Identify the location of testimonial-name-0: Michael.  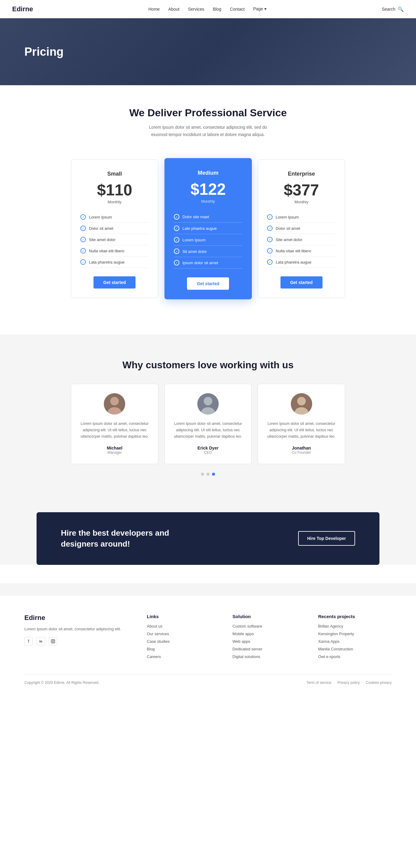
(115, 448).